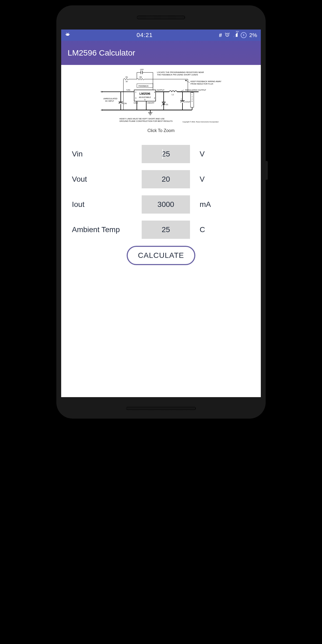 This screenshot has width=322, height=644. What do you see at coordinates (166, 204) in the screenshot?
I see `input-iout` at bounding box center [166, 204].